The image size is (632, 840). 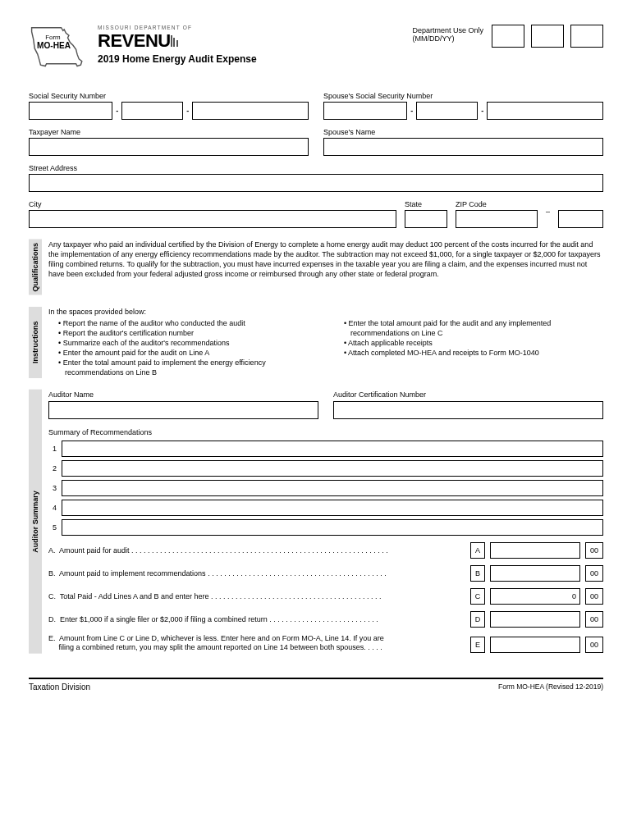 I want to click on line-c-letter-box: C, so click(x=478, y=596).